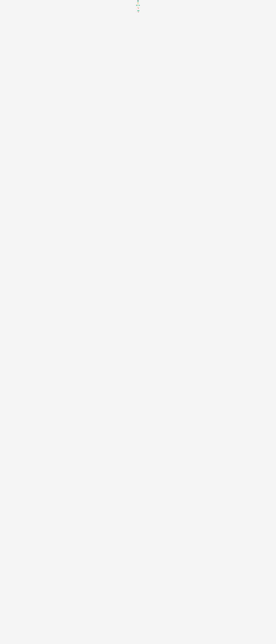  What do you see at coordinates (136, 8) in the screenshot?
I see `ready-hook-node` at bounding box center [136, 8].